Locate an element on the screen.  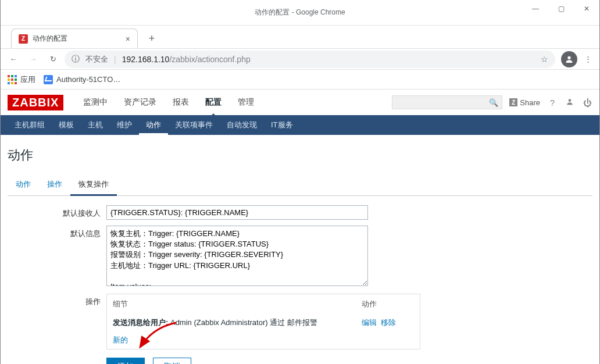
zabbix-logo: ZABBIX is located at coordinates (35, 102).